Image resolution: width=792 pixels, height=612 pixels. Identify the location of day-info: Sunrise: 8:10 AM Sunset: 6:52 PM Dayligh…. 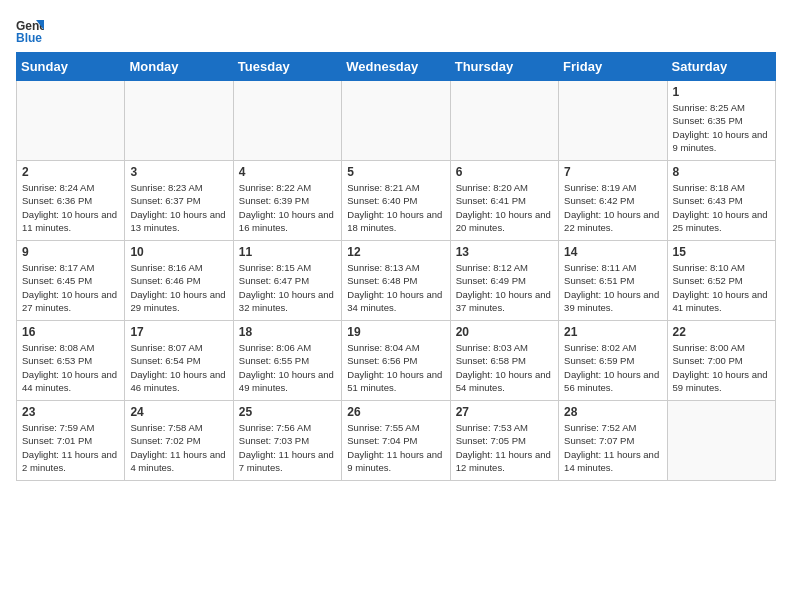
(722, 288).